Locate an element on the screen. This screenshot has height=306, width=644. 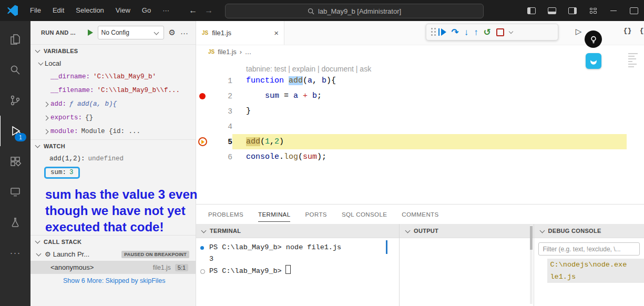
breadcrumb-file: file1.js is located at coordinates (227, 52).